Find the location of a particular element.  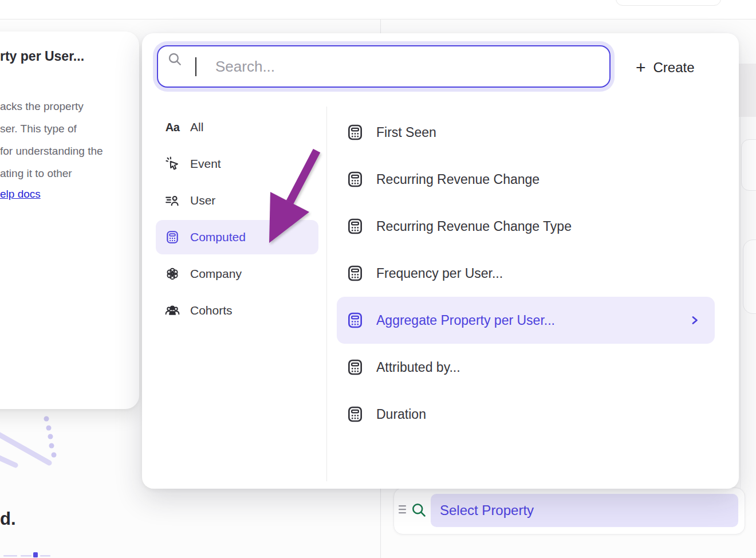

tooltip-body: acks the property ser. This type of for … is located at coordinates (52, 140).